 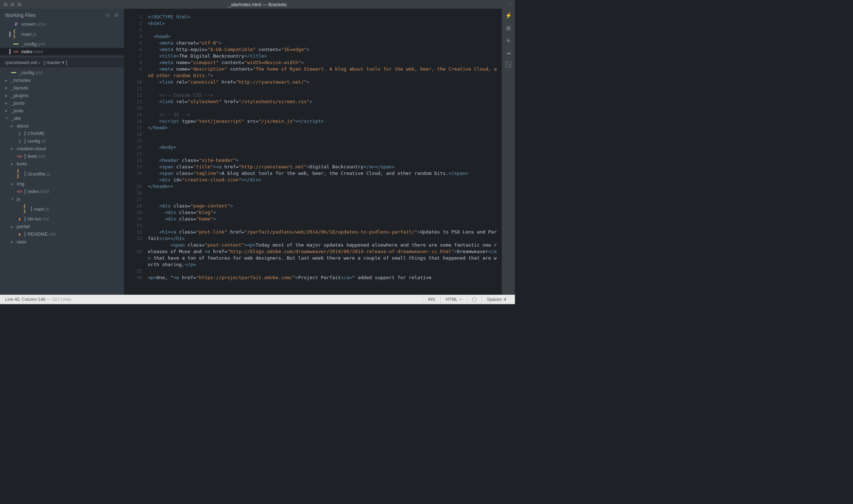 I want to click on file-item: <>feed.xml, so click(x=62, y=156).